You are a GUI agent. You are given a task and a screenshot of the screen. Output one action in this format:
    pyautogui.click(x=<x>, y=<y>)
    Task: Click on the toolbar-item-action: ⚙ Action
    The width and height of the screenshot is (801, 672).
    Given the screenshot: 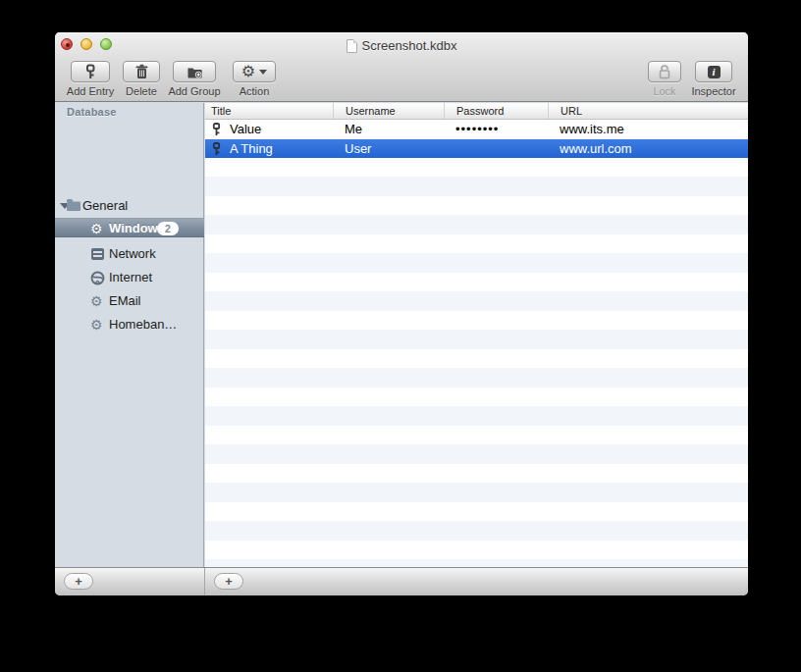 What is the action you would take?
    pyautogui.click(x=254, y=78)
    